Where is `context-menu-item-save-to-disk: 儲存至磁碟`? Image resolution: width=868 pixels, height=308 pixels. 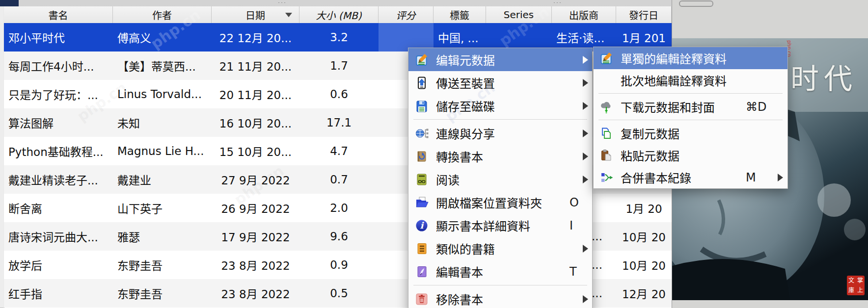
context-menu-item-save-to-disk: 儲存至磁碟 is located at coordinates (500, 106).